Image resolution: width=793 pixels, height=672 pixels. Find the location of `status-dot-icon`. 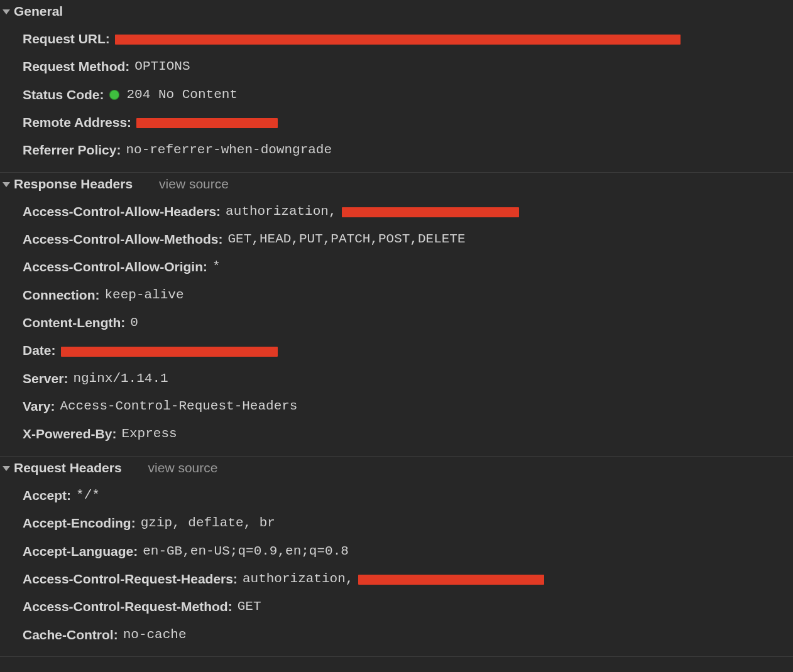

status-dot-icon is located at coordinates (114, 95).